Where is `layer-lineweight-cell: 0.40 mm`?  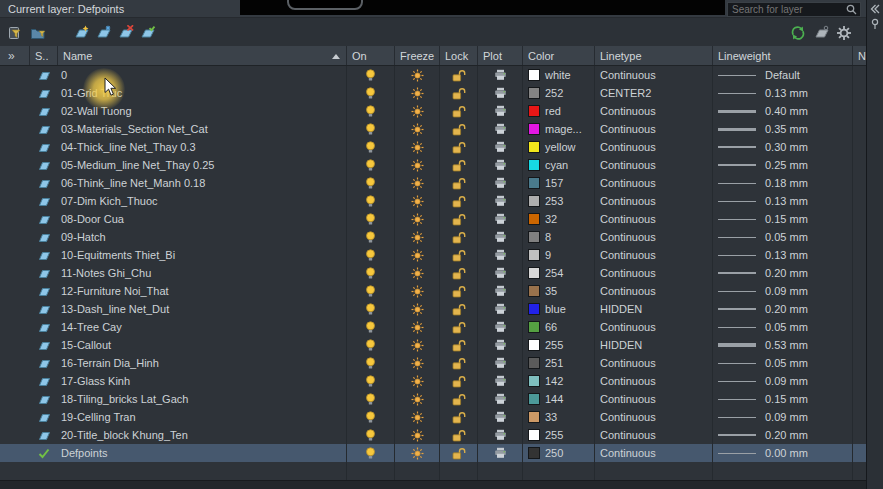 layer-lineweight-cell: 0.40 mm is located at coordinates (783, 111).